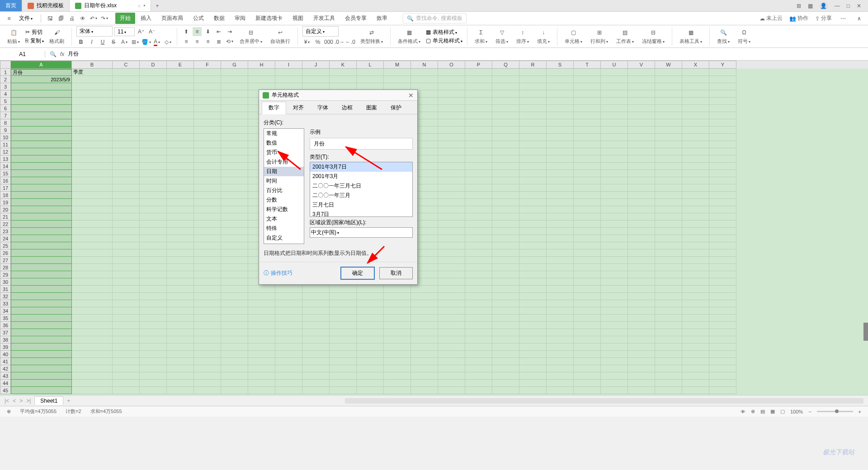 This screenshot has height=470, width=868. I want to click on cell-N37, so click(425, 333).